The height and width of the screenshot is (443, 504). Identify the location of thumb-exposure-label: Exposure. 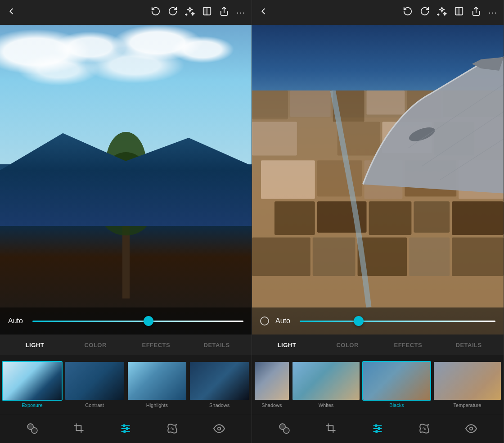
(32, 405).